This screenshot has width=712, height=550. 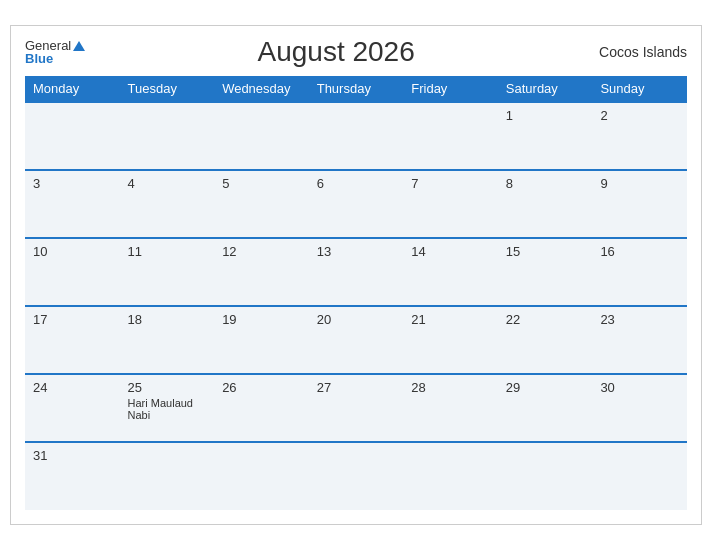 I want to click on calendar-week-row: 3456789, so click(x=356, y=204).